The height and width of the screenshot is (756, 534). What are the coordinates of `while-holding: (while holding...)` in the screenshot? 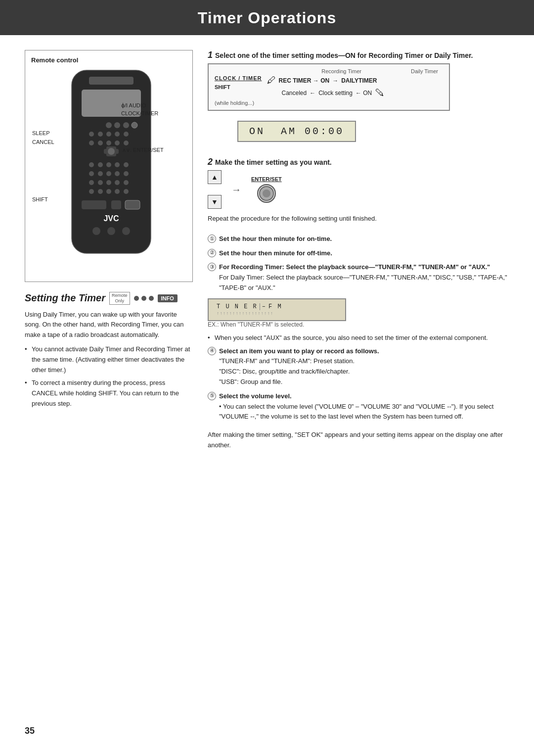 It's located at (329, 103).